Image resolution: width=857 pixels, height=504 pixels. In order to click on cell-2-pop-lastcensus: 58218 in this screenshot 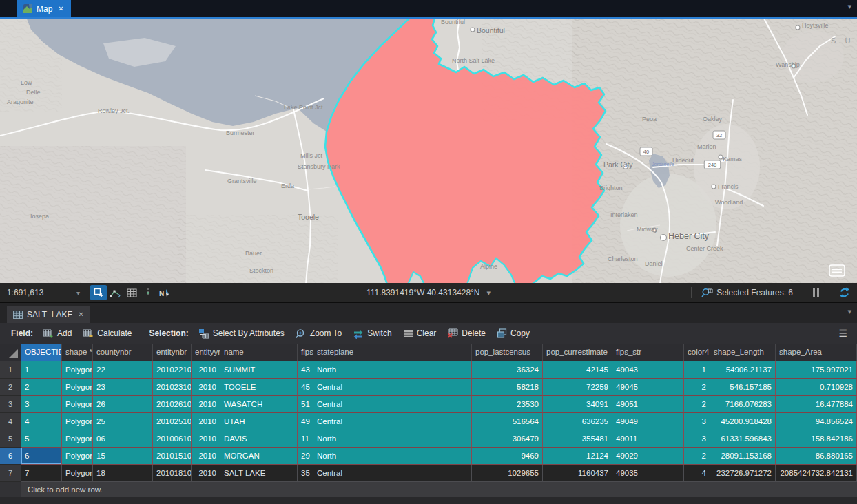, I will do `click(507, 387)`.